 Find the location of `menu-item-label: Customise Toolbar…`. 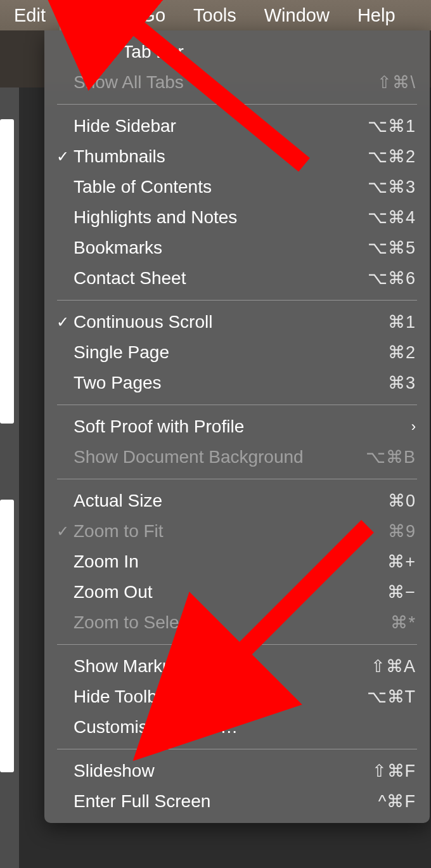

menu-item-label: Customise Toolbar… is located at coordinates (245, 727).